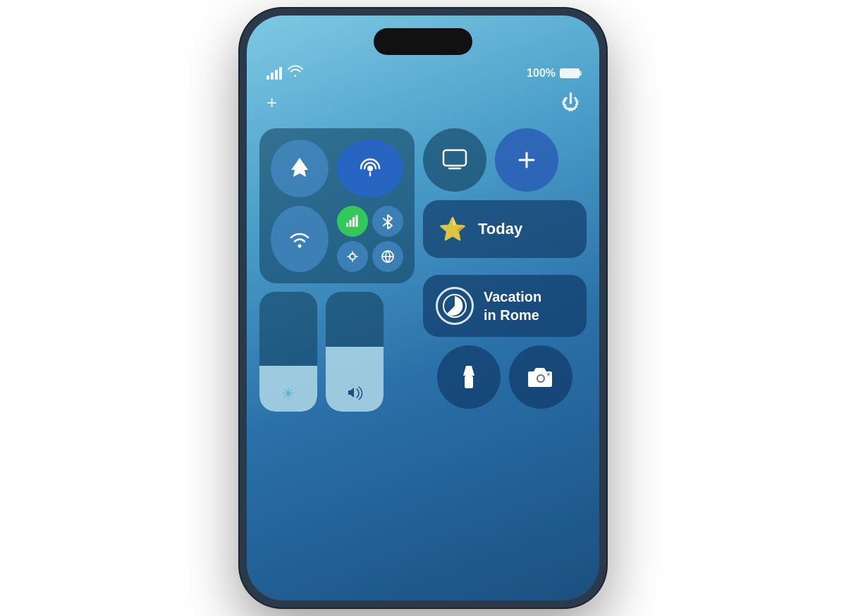 The height and width of the screenshot is (616, 846). What do you see at coordinates (288, 394) in the screenshot?
I see `brightness-icon: ☀` at bounding box center [288, 394].